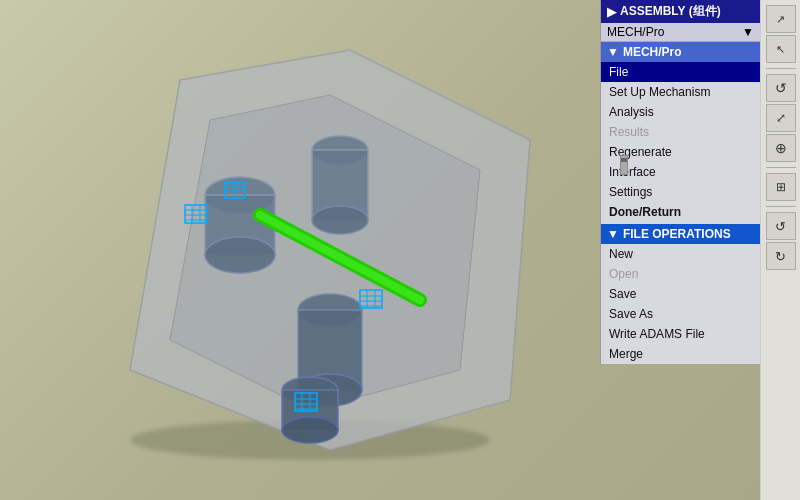 This screenshot has height=500, width=800. What do you see at coordinates (613, 234) in the screenshot?
I see `arrow-down-icon-2: ▼` at bounding box center [613, 234].